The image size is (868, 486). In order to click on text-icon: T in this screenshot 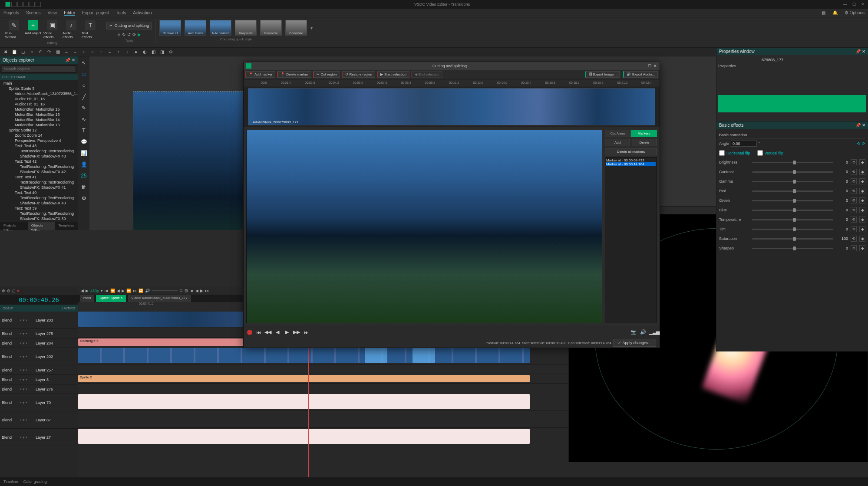, I will do `click(84, 131)`.